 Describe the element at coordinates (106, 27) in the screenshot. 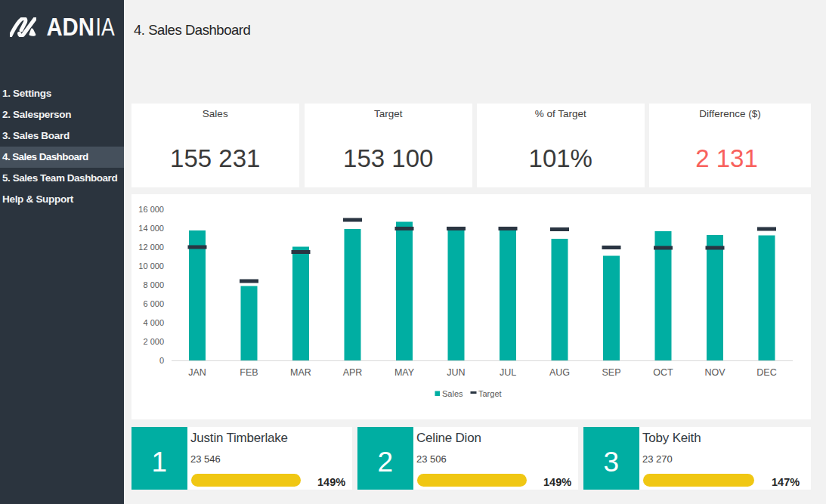

I see `svg-text: IA` at that location.